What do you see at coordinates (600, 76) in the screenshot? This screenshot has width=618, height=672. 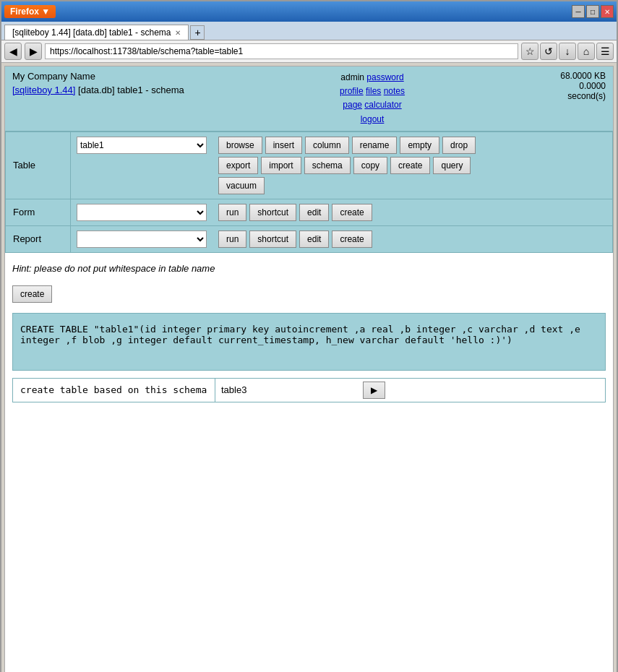 I see `file-size-unit-label: KB` at bounding box center [600, 76].